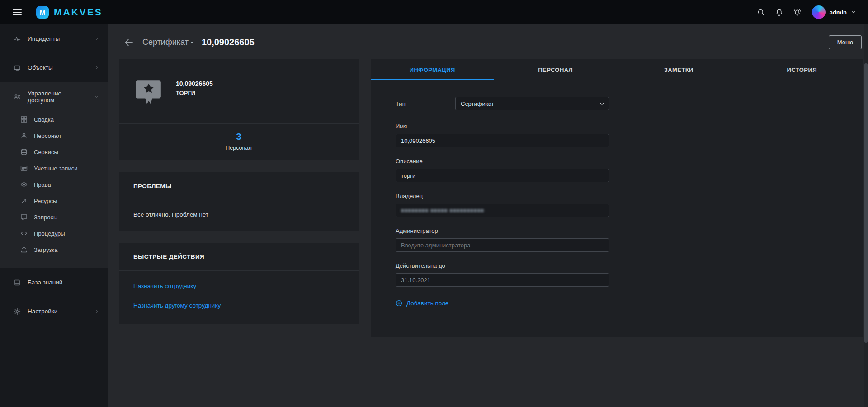 The image size is (868, 407). What do you see at coordinates (502, 280) in the screenshot?
I see `valid-until-input` at bounding box center [502, 280].